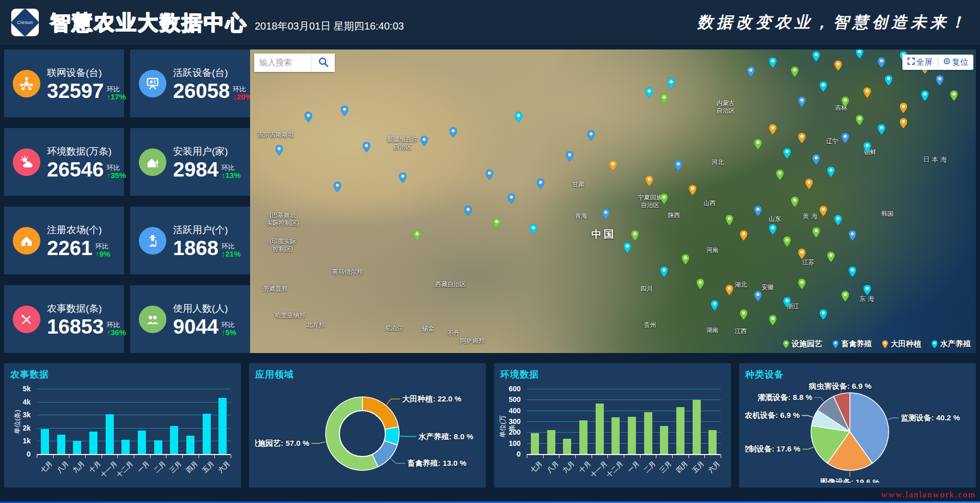 The height and width of the screenshot is (503, 980). What do you see at coordinates (833, 22) in the screenshot?
I see `header-slogan: 数据改变农业，智慧创造未来！` at bounding box center [833, 22].